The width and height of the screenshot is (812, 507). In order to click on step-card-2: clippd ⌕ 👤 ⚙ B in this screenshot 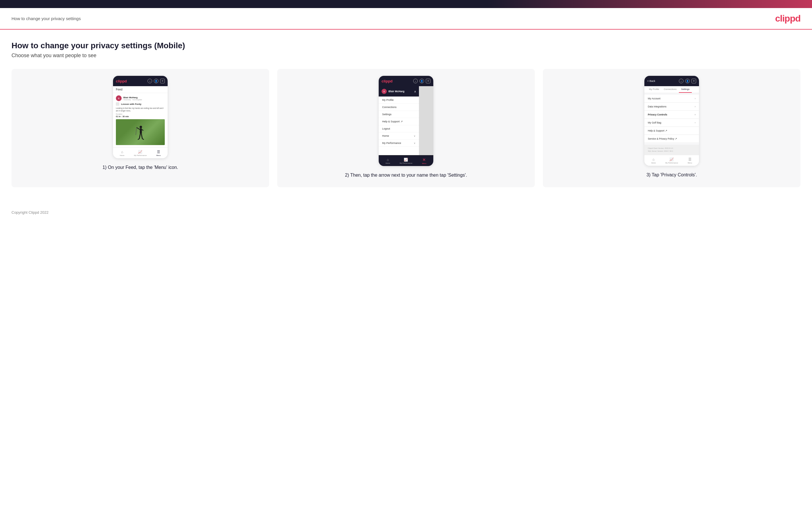, I will do `click(406, 128)`.